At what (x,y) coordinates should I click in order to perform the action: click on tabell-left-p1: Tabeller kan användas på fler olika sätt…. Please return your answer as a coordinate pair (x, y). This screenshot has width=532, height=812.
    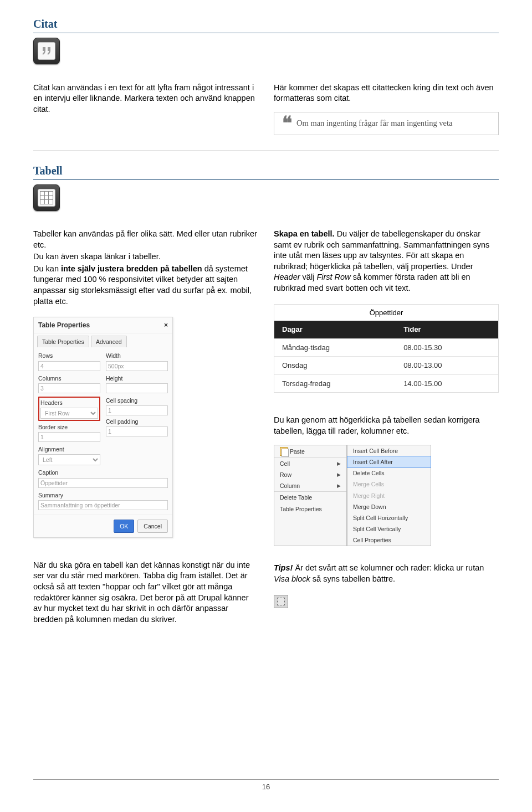
    Looking at the image, I should click on (146, 239).